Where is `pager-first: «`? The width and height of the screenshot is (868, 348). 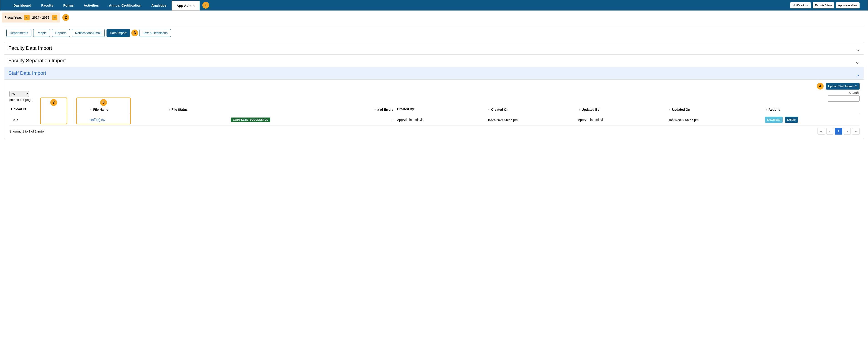
pager-first: « is located at coordinates (821, 131).